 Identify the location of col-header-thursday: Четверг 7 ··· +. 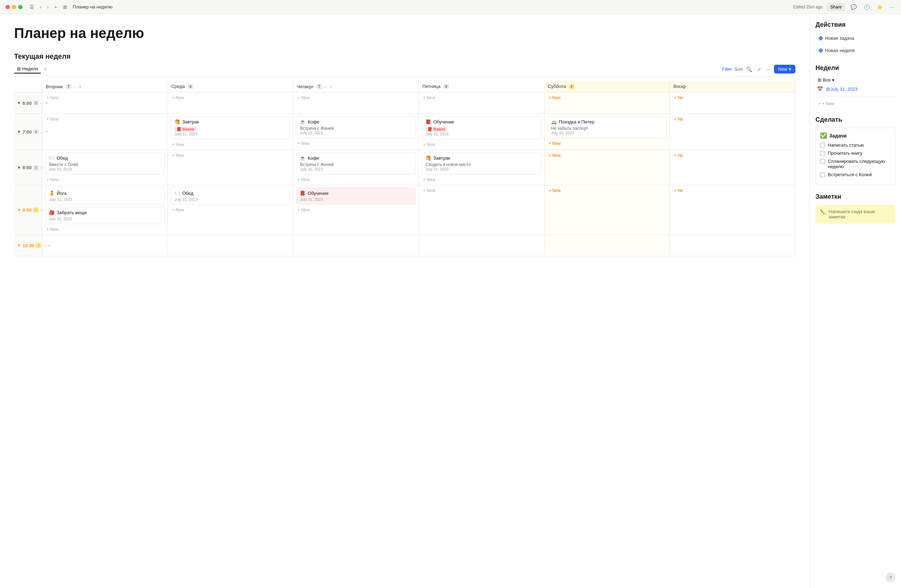
(356, 87).